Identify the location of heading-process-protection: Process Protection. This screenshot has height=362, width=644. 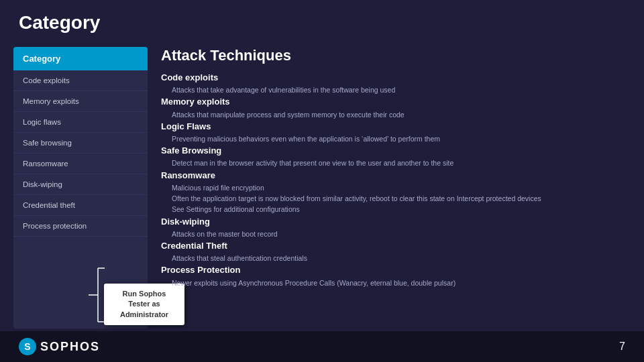
(201, 269).